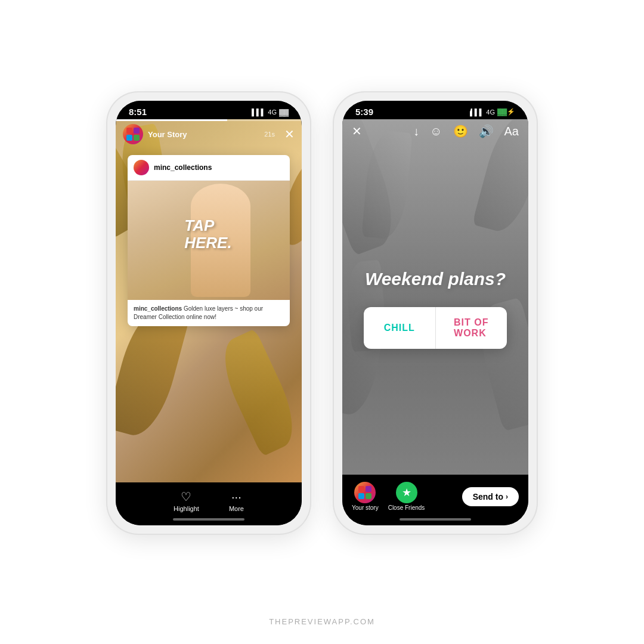  I want to click on close-friends-label: Close Friends, so click(407, 508).